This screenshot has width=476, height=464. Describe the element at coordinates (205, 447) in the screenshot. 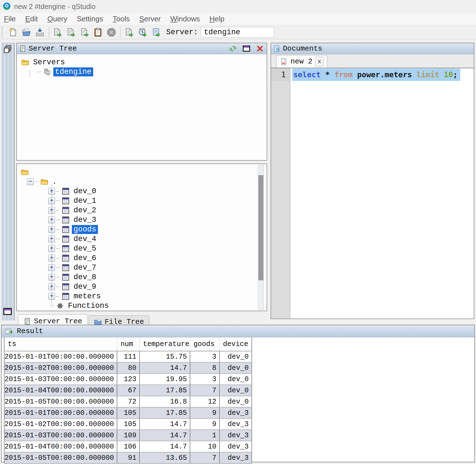

I see `cell-goods: 10` at that location.